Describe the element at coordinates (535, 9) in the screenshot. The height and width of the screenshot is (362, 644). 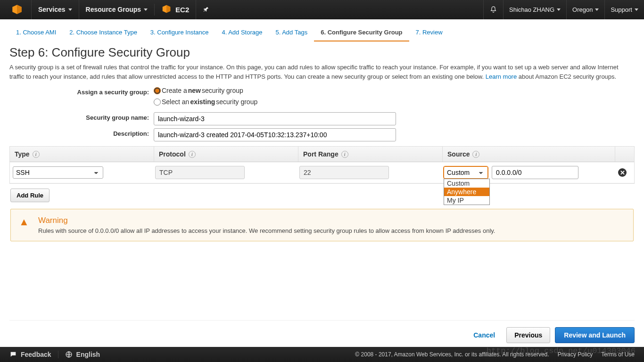
I see `nav-user: Shichao ZHANG` at that location.